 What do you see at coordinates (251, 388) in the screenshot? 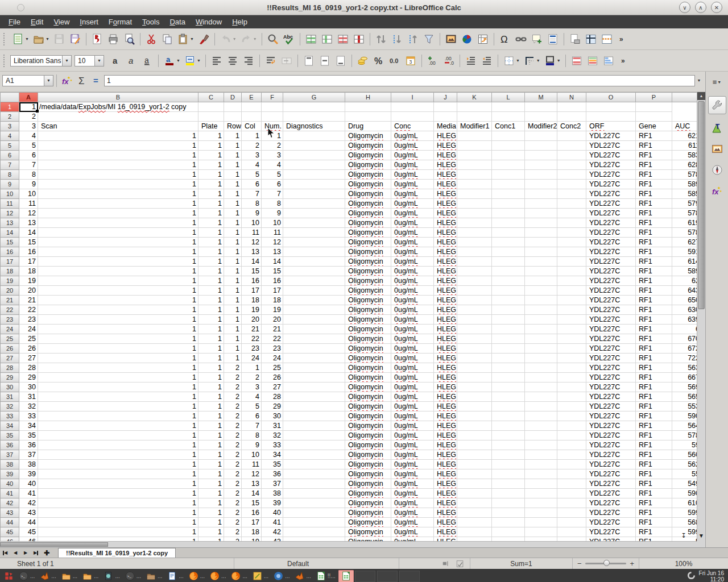
I see `cell: 3` at bounding box center [251, 388].